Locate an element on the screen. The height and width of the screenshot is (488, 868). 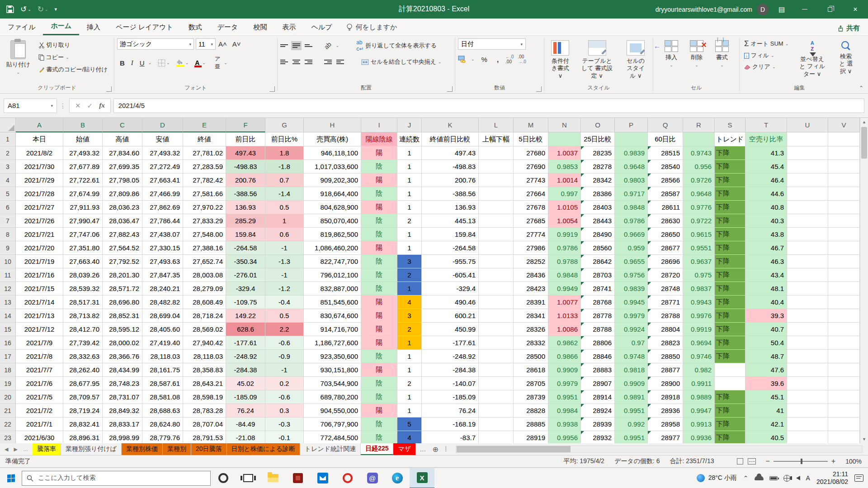
cell-O22: 28939 is located at coordinates (598, 424).